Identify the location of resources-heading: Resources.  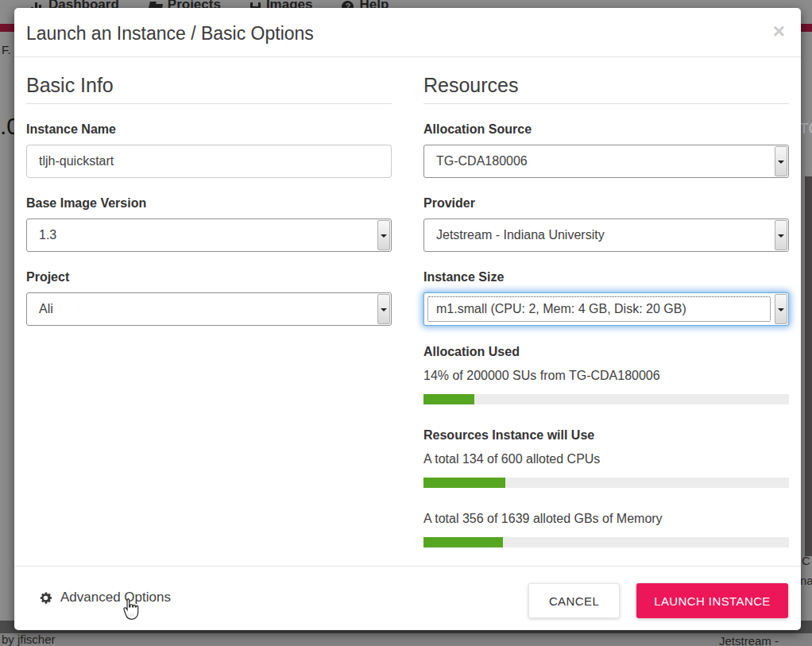
(606, 89).